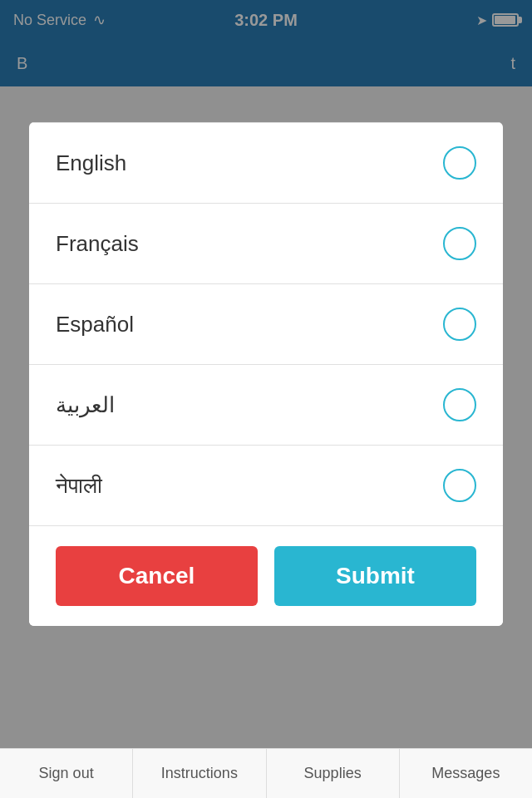  Describe the element at coordinates (266, 485) in the screenshot. I see `language-item: नेपाली` at that location.